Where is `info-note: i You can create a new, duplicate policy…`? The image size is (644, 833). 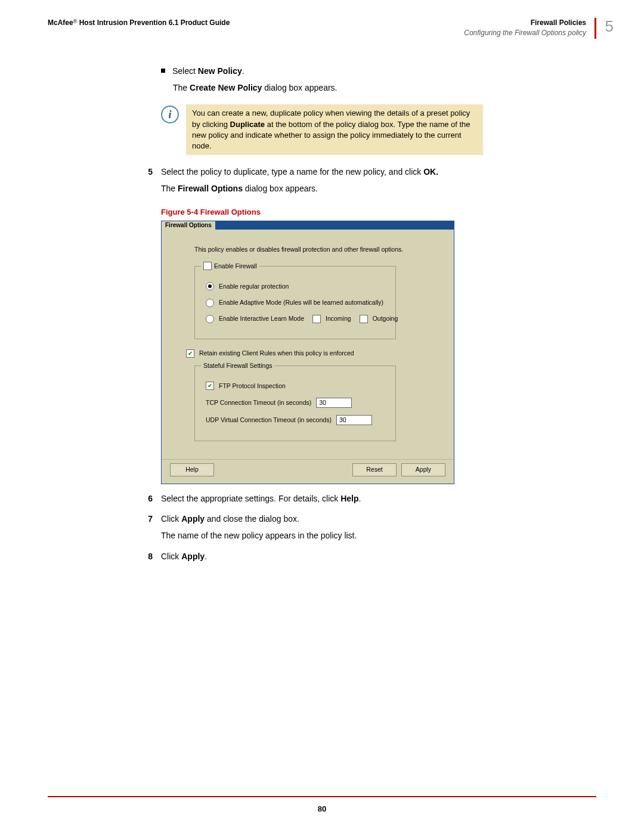 info-note: i You can create a new, duplicate policy… is located at coordinates (322, 130).